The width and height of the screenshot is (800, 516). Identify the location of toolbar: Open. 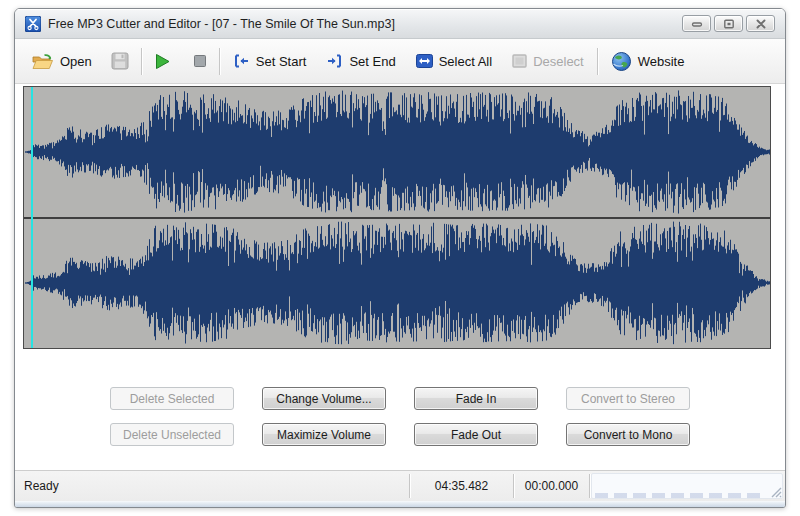
(400, 62).